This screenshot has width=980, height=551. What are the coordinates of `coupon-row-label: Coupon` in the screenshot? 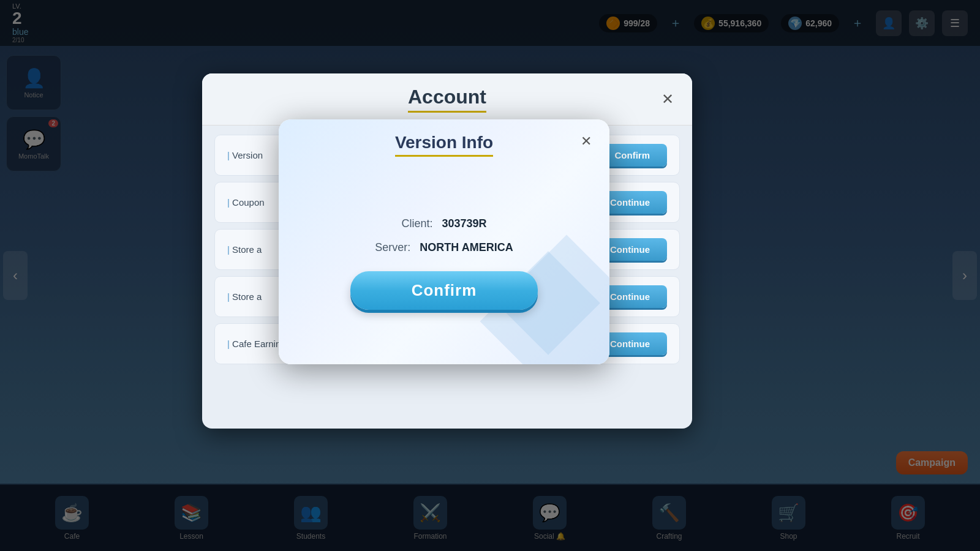 It's located at (246, 202).